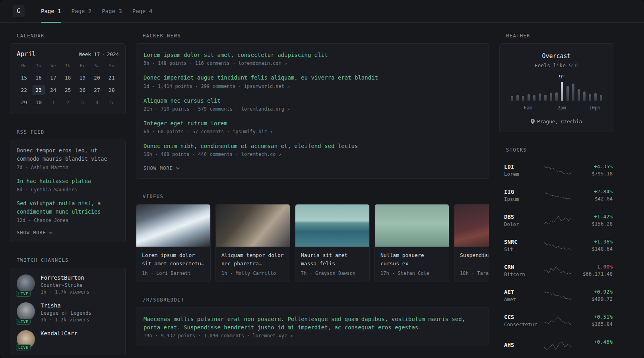 The image size is (644, 358). I want to click on stock-name: Lorem, so click(523, 174).